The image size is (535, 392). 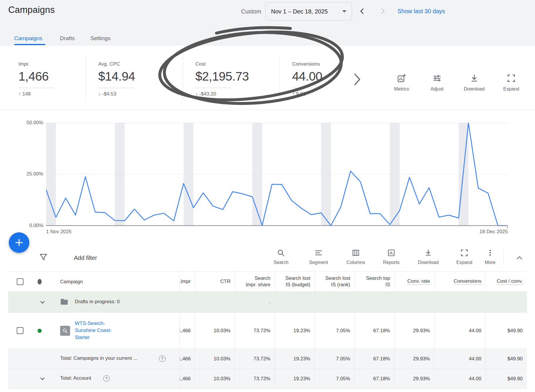 I want to click on delta-up-arrow-icon: ↑, so click(x=20, y=94).